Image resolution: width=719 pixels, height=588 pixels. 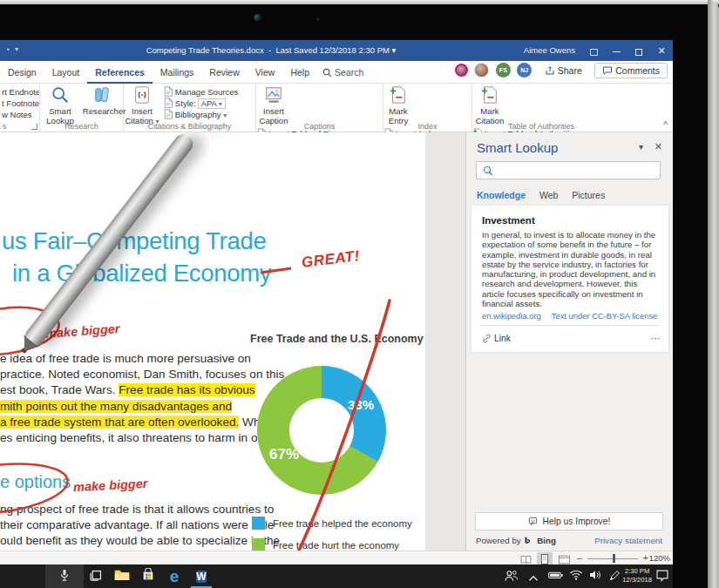 I want to click on pane-options-caret-icon: ▾, so click(x=641, y=146).